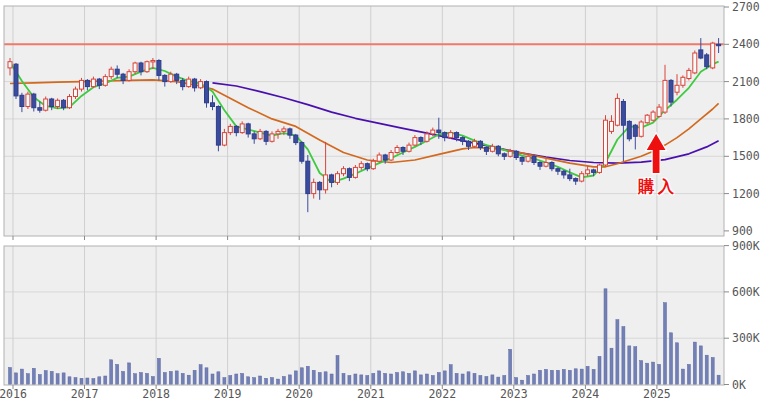  I want to click on volume-tick-label: 300K, so click(746, 338).